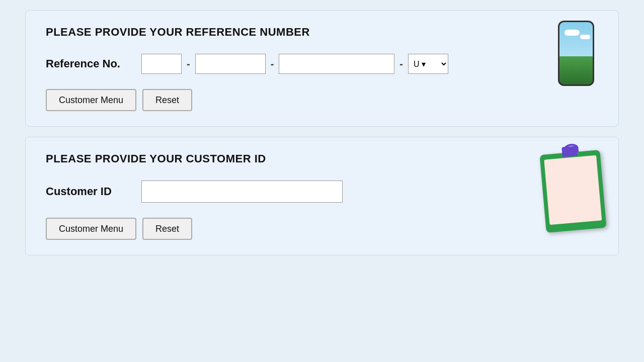 This screenshot has height=362, width=644. Describe the element at coordinates (91, 64) in the screenshot. I see `reference-no-label: Reference No.` at that location.